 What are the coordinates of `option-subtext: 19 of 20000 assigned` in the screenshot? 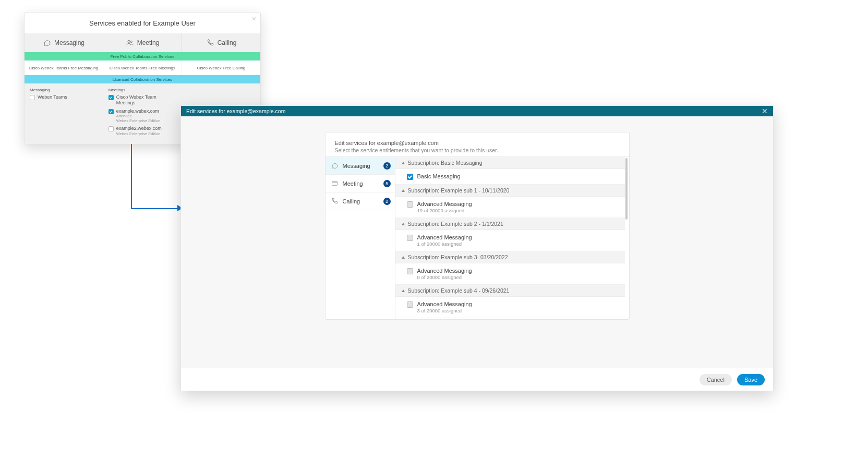 It's located at (444, 211).